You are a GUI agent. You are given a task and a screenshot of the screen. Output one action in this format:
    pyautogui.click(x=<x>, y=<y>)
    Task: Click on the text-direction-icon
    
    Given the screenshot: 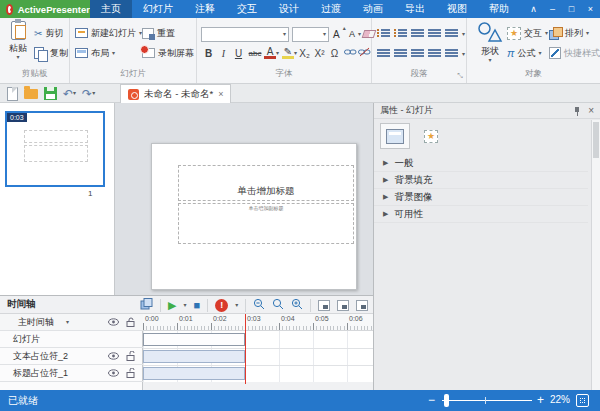 What is the action you would take?
    pyautogui.click(x=452, y=54)
    